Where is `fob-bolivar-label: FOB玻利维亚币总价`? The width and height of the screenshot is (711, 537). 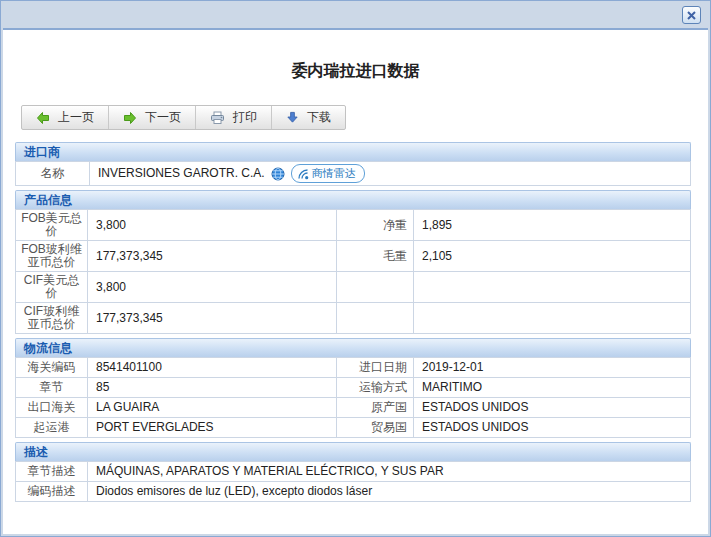
fob-bolivar-label: FOB玻利维亚币总价 is located at coordinates (52, 256).